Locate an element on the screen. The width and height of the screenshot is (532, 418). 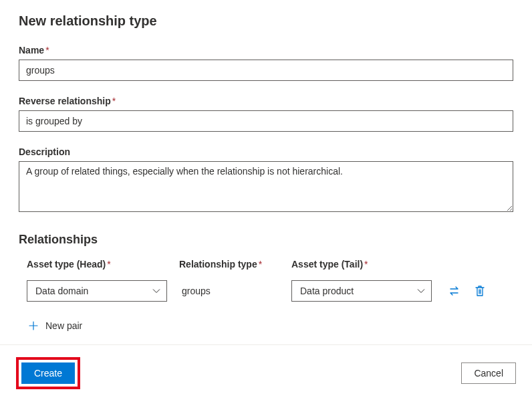
asset-type-head-value: Data domain is located at coordinates (61, 291).